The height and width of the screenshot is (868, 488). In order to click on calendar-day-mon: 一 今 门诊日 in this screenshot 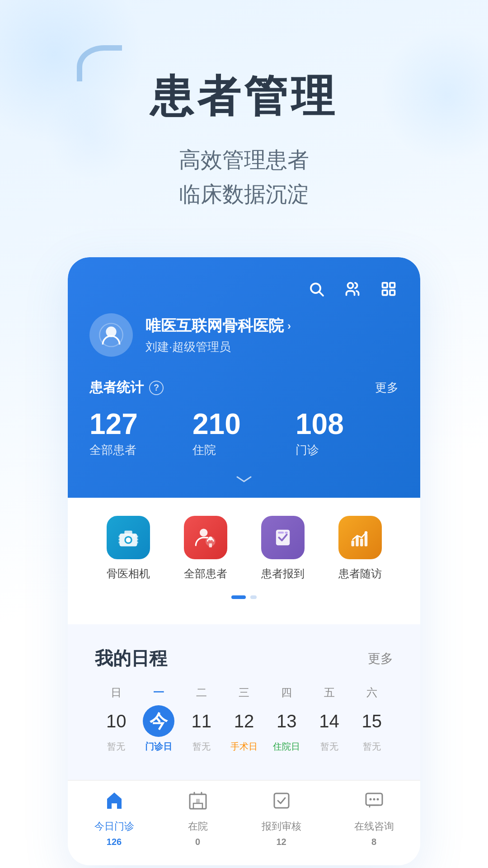, I will do `click(159, 719)`.